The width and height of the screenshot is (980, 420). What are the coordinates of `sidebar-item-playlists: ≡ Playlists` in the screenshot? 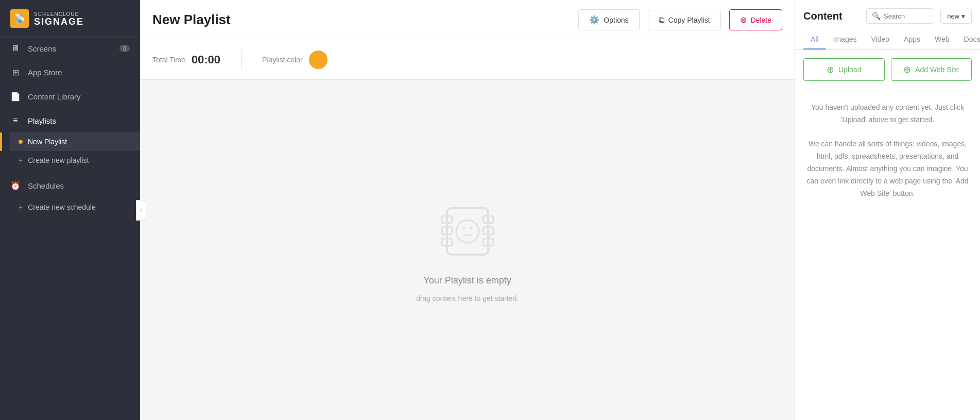 It's located at (70, 121).